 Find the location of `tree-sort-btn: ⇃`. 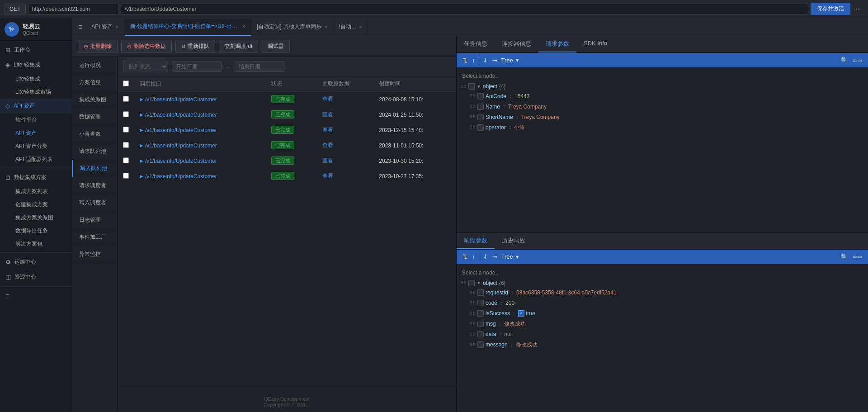

tree-sort-btn: ⇃ is located at coordinates (486, 61).